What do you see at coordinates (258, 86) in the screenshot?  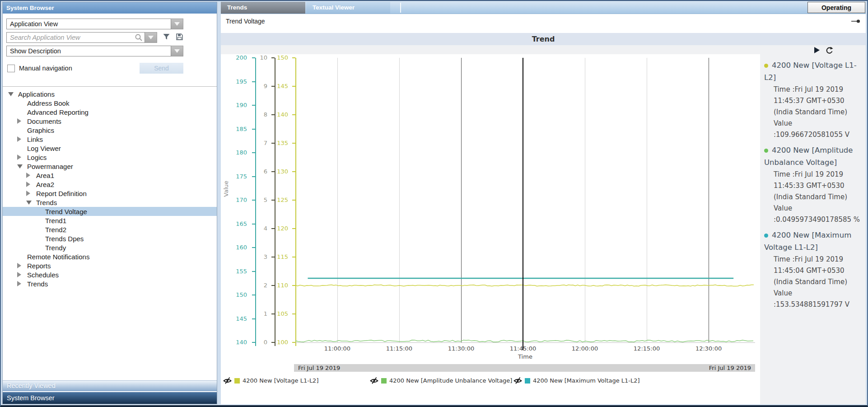 I see `y-tick-label: 9` at bounding box center [258, 86].